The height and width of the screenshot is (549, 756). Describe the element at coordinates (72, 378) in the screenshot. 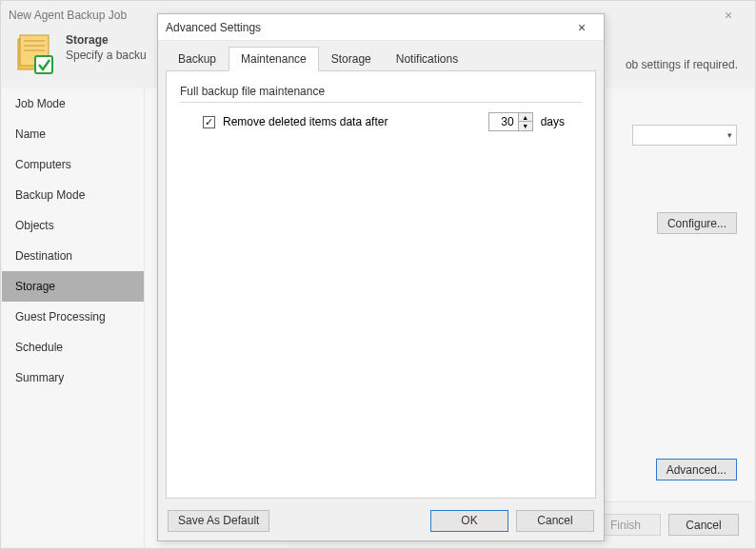

I see `sidebar-item-summary: Summary` at that location.